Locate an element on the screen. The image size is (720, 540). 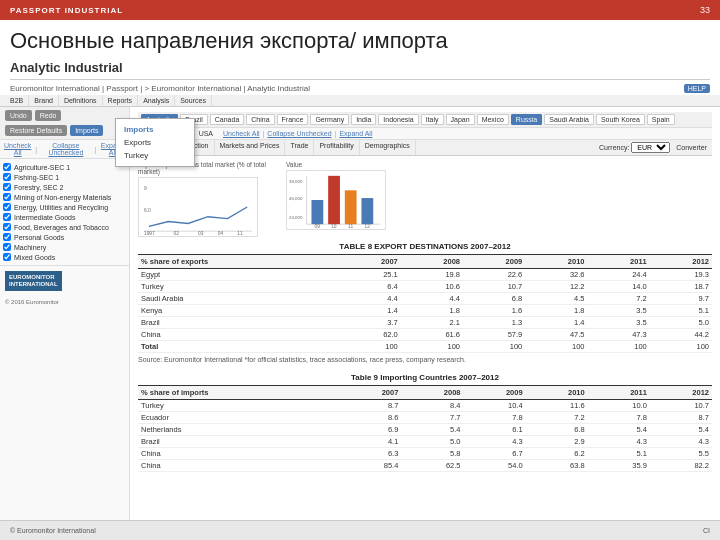
sector-item-9: Mixed Goods is located at coordinates (64, 257).